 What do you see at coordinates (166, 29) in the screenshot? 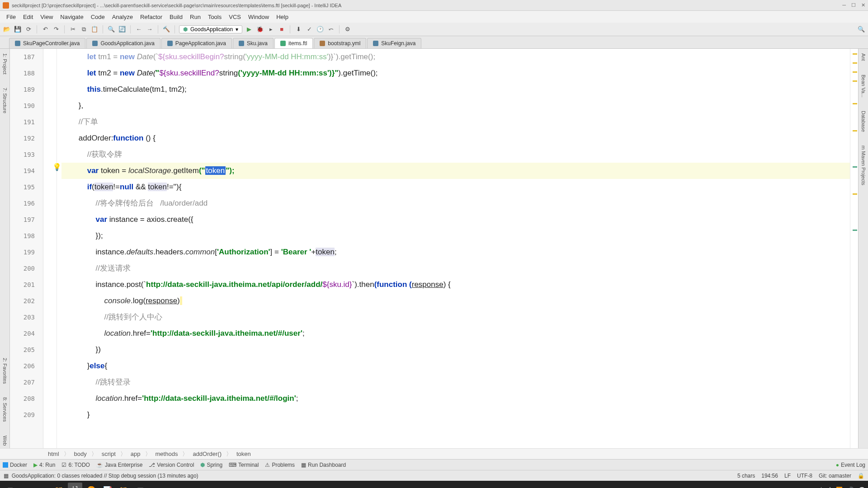
I see `build-icon: 🔨` at bounding box center [166, 29].